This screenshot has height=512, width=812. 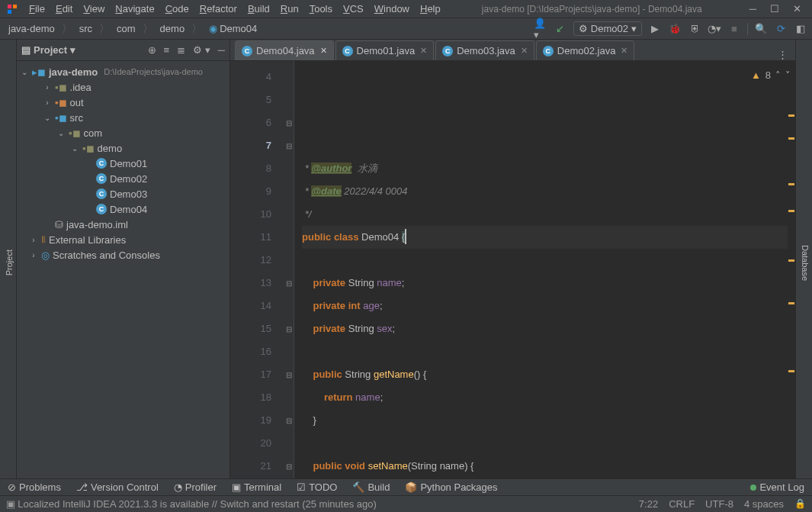 I want to click on tree-item: C Demo02, so click(x=124, y=179).